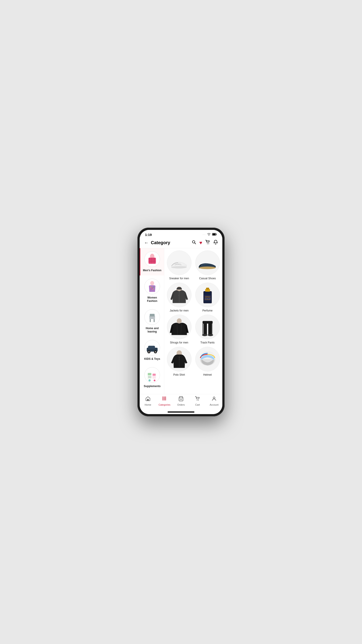 The image size is (362, 644). What do you see at coordinates (152, 330) in the screenshot?
I see `home-leaving-label: Home and leaving` at bounding box center [152, 330].